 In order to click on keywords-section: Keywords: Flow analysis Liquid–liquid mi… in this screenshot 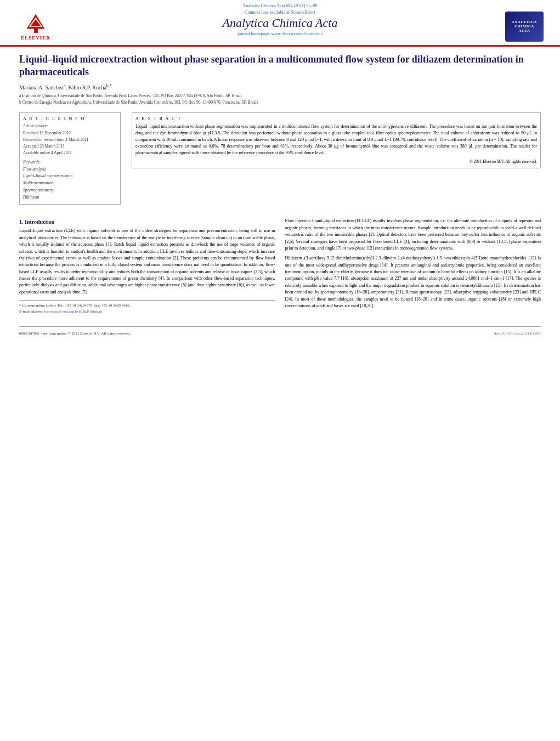, I will do `click(70, 180)`.